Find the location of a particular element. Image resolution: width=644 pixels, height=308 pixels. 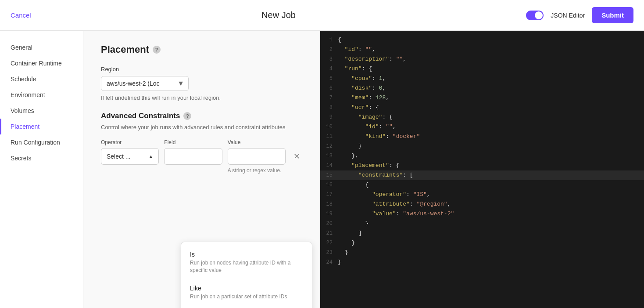

json-line: 7 "mem": 128, is located at coordinates (482, 98).